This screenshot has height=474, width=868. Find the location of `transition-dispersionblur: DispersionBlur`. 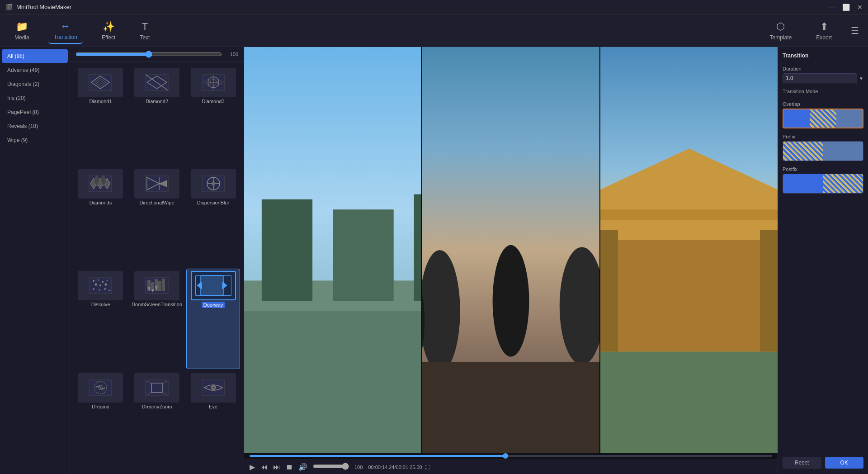

transition-dispersionblur: DispersionBlur is located at coordinates (213, 217).